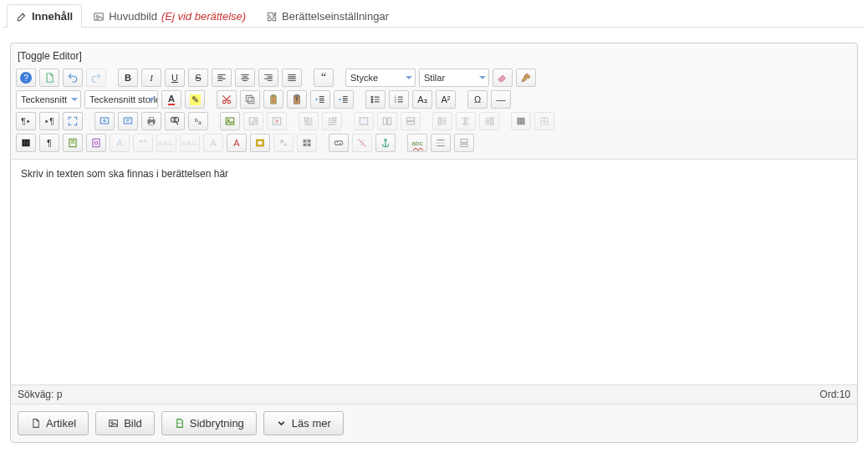 This screenshot has height=473, width=868. What do you see at coordinates (501, 99) in the screenshot?
I see `hr-button: ―` at bounding box center [501, 99].